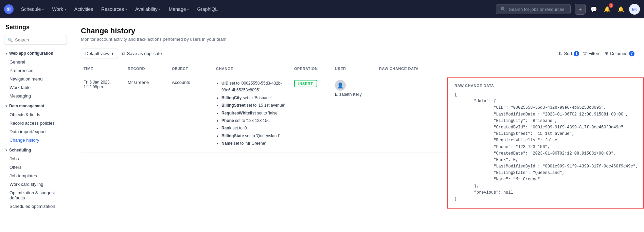 This screenshot has height=232, width=644. What do you see at coordinates (147, 69) in the screenshot?
I see `col-record: RECORD` at bounding box center [147, 69].